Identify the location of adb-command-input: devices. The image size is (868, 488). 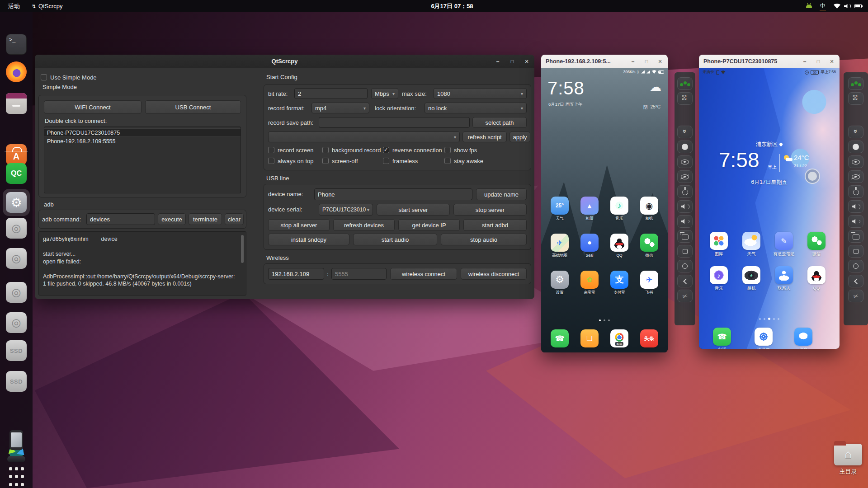
(121, 219).